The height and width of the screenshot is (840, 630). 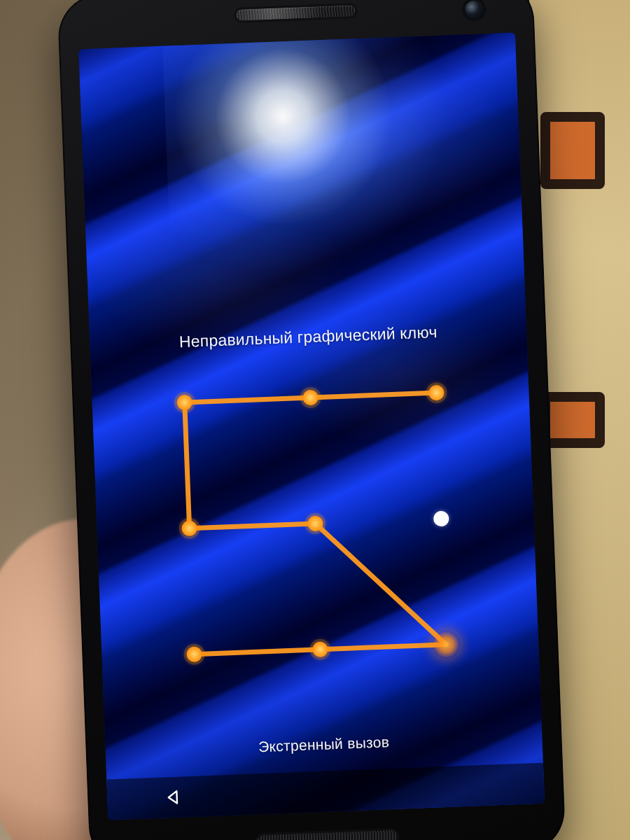 What do you see at coordinates (475, 10) in the screenshot?
I see `front-camera` at bounding box center [475, 10].